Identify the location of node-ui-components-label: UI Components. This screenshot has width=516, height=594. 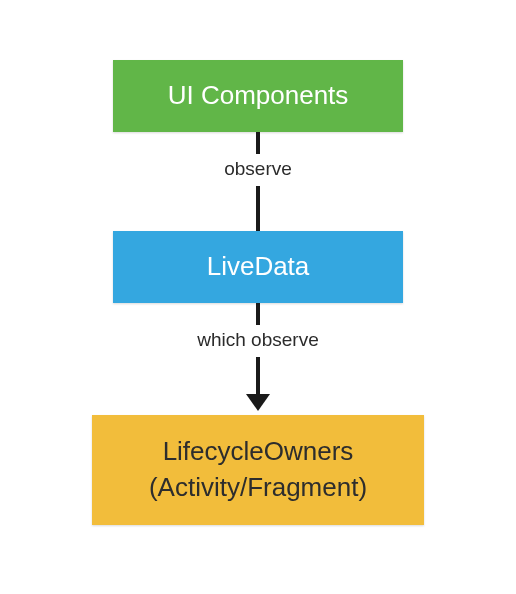
(258, 96).